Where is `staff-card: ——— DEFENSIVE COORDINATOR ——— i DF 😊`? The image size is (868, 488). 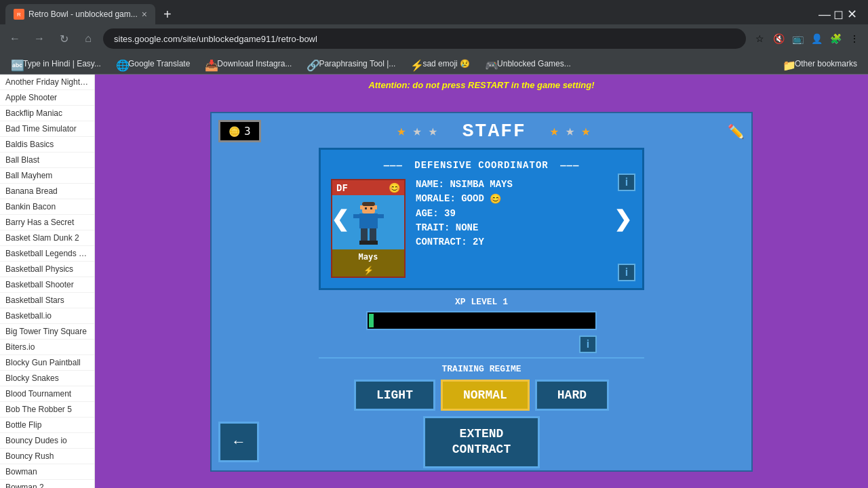
staff-card: ——— DEFENSIVE COORDINATOR ——— i DF 😊 is located at coordinates (481, 219).